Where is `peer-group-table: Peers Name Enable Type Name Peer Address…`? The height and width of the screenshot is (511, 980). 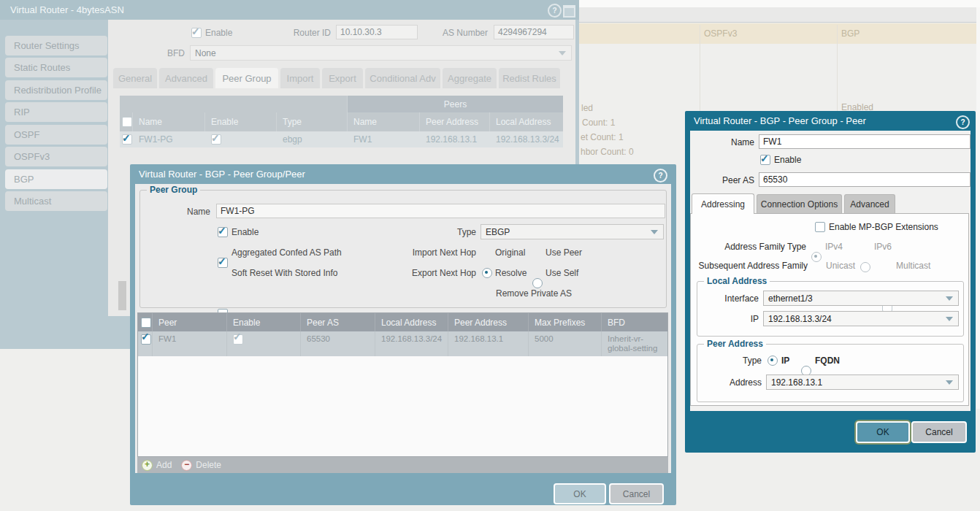
peer-group-table: Peers Name Enable Type Name Peer Address… is located at coordinates (342, 121).